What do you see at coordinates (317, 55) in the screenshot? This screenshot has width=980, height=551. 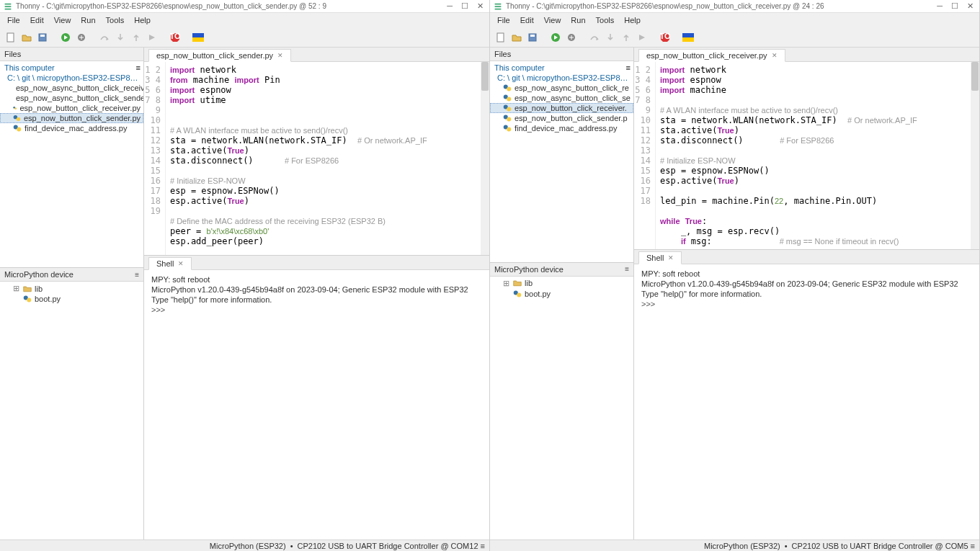 I see `editor-tab-bar: esp_now_button_click_sender.py ✕` at bounding box center [317, 55].